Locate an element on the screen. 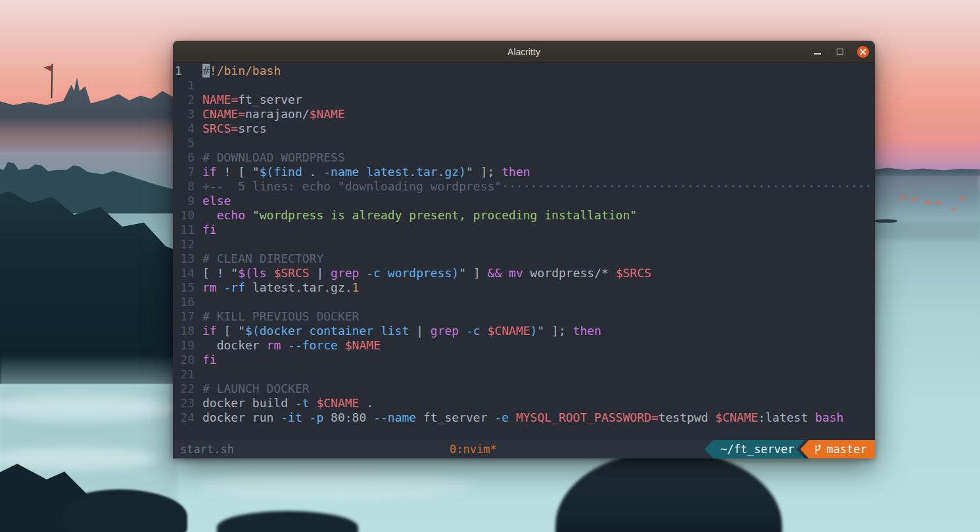 This screenshot has height=532, width=980. code-token: -c is located at coordinates (473, 331).